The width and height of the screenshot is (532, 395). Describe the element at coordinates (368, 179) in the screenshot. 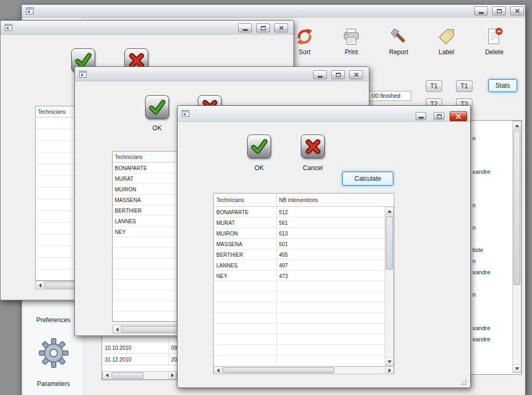

I see `calculate-button: Calculate` at that location.